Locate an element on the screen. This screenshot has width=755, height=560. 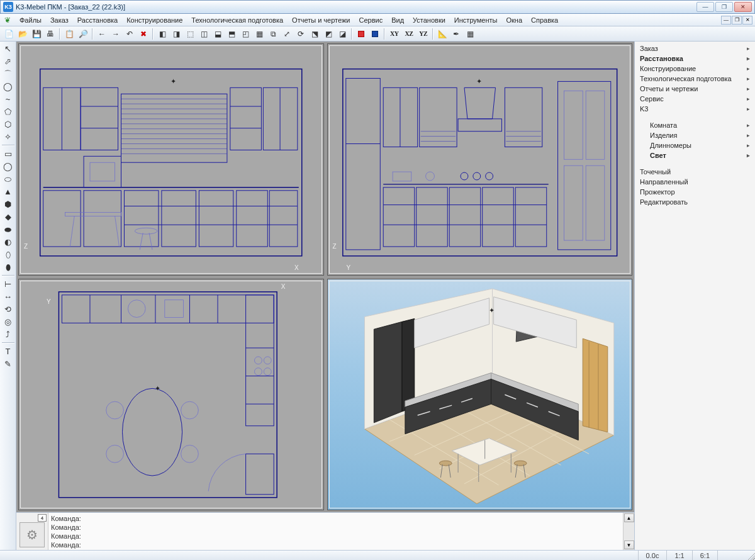
tool-open-icon: 📂 is located at coordinates (23, 34).